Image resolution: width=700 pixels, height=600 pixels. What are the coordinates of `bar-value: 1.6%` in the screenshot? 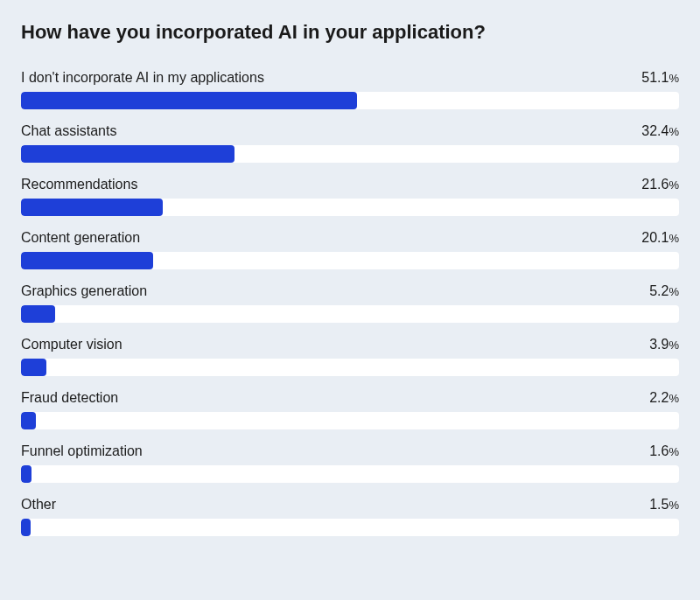 It's located at (664, 451).